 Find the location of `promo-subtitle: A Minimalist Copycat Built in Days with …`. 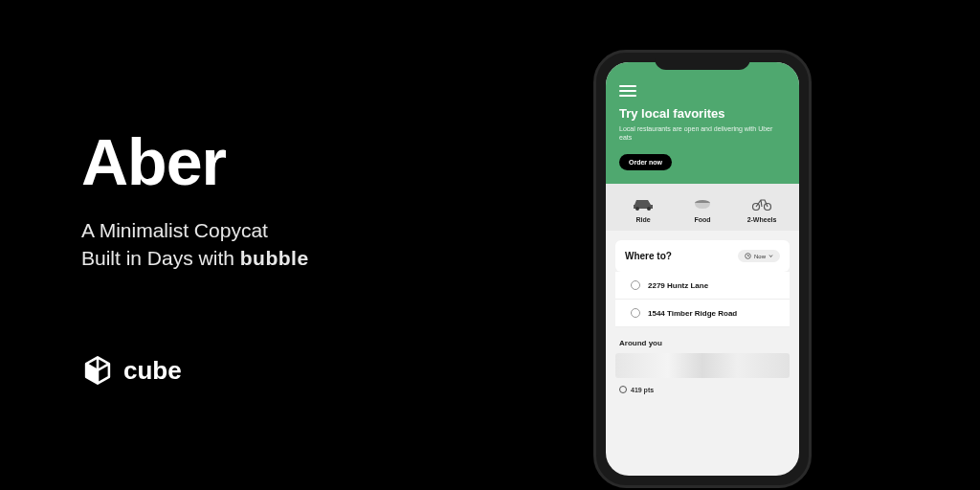

promo-subtitle: A Minimalist Copycat Built in Days with … is located at coordinates (195, 245).